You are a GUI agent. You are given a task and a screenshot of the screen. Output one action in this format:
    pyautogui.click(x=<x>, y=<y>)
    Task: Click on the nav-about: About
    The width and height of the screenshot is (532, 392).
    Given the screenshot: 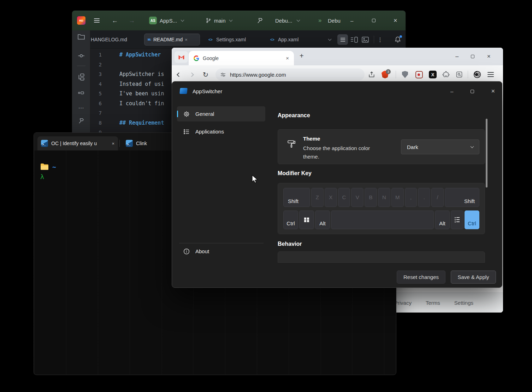 What is the action you would take?
    pyautogui.click(x=221, y=251)
    